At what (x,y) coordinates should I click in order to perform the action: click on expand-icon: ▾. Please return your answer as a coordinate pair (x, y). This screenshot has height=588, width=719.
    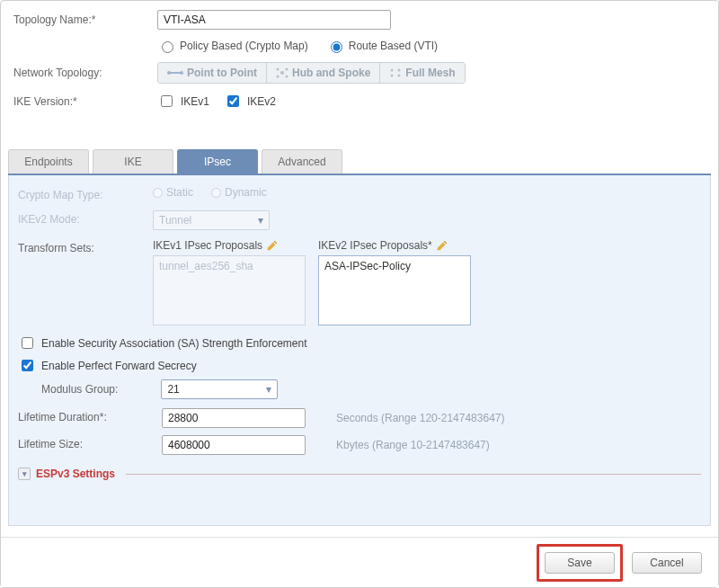
    Looking at the image, I should click on (24, 474).